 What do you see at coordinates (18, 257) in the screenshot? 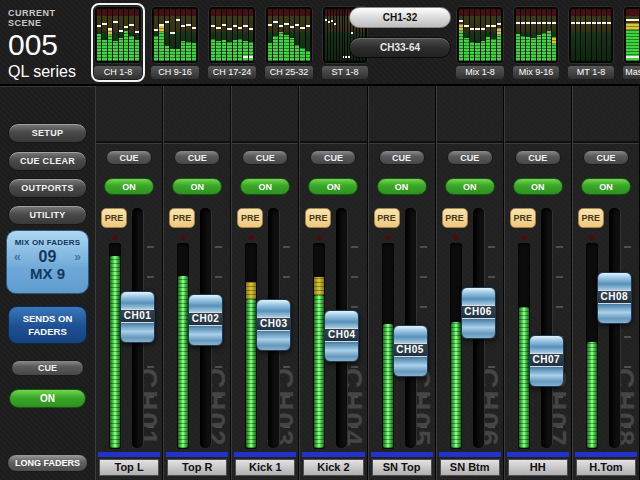
I see `mix-prev-icon: «` at bounding box center [18, 257].